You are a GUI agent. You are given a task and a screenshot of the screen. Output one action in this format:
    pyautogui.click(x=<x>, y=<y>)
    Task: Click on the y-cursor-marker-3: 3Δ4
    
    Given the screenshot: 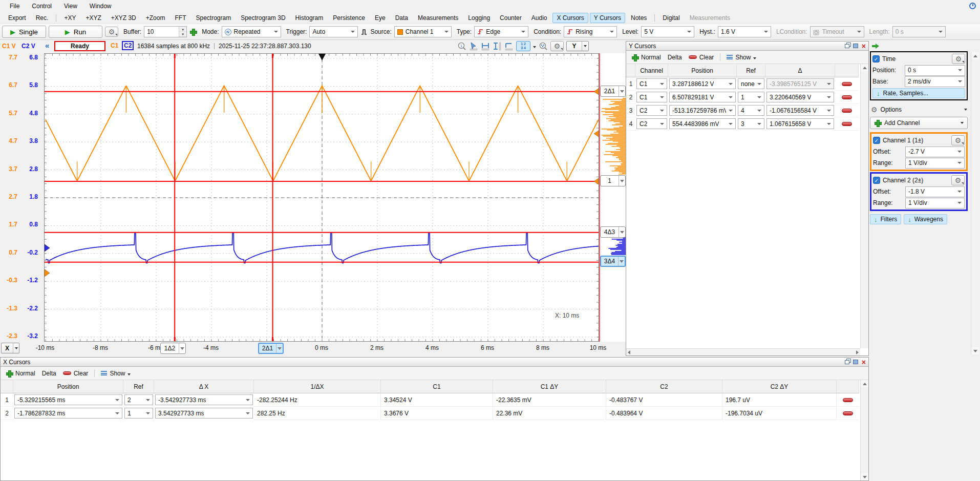 What is the action you would take?
    pyautogui.click(x=613, y=261)
    